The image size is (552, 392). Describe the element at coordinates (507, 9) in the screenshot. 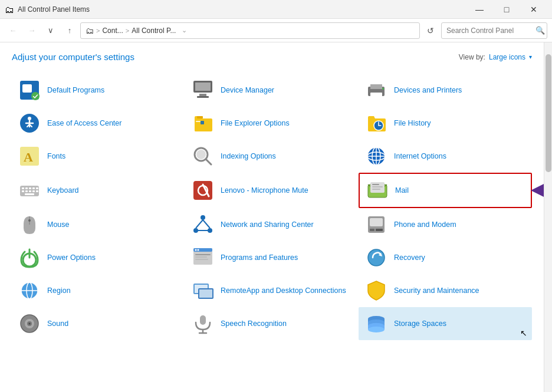

I see `maximize-button: □` at that location.